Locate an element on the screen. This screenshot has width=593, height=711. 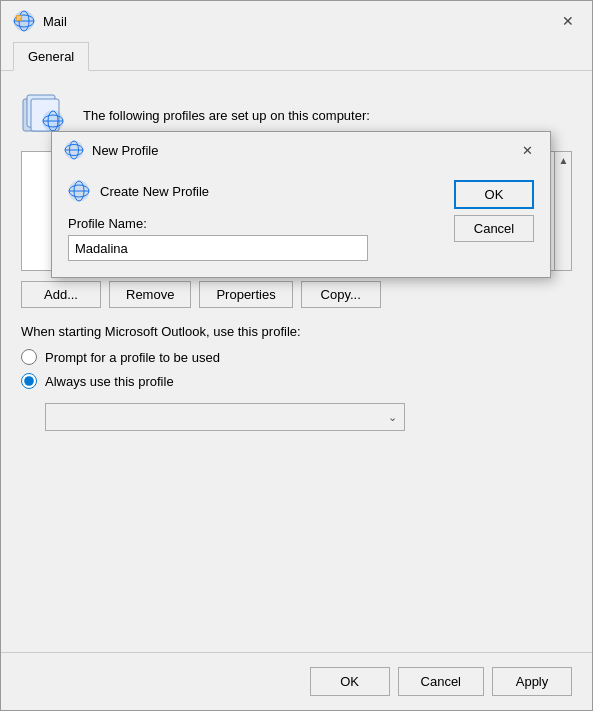
dialog-close-button: ✕ is located at coordinates (527, 150).